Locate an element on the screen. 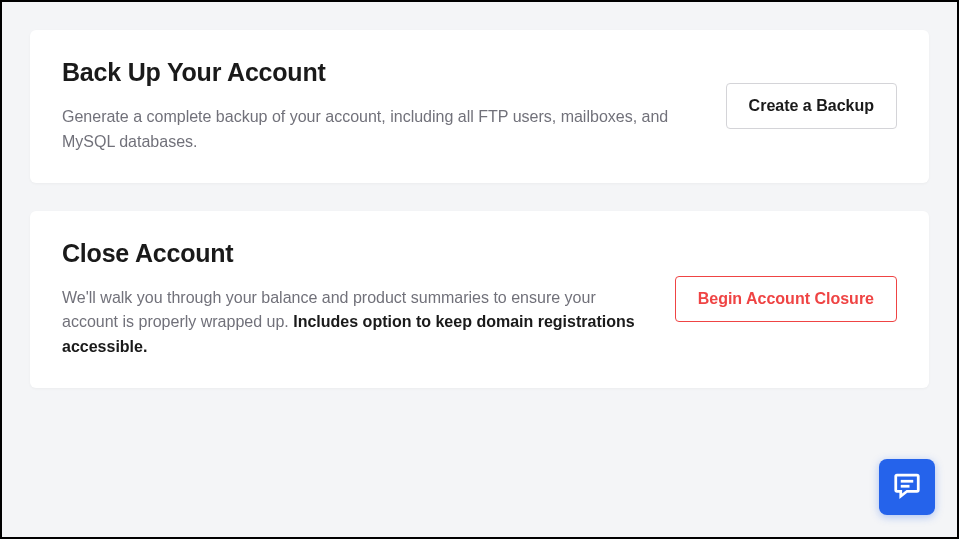  close-card-title: Close Account is located at coordinates (348, 254).